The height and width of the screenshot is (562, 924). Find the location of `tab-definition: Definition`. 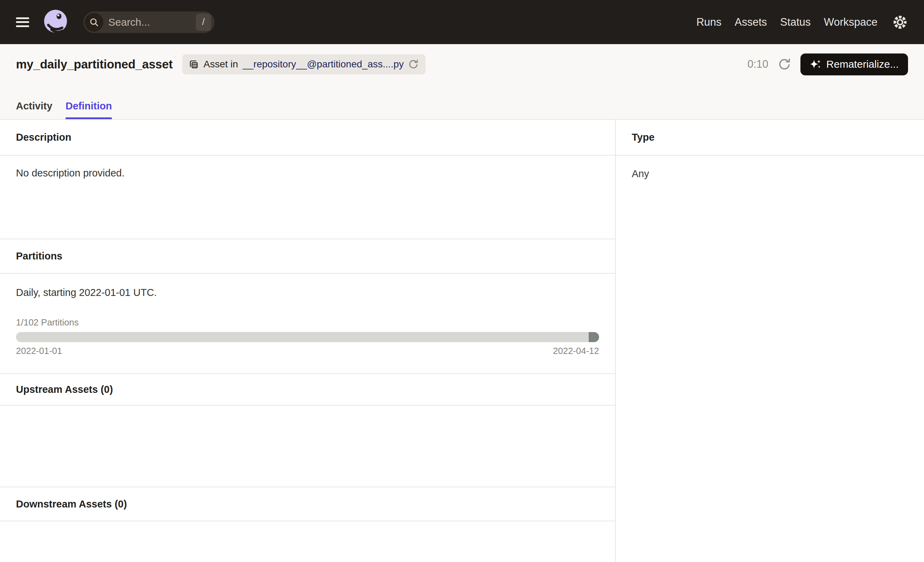

tab-definition: Definition is located at coordinates (89, 110).